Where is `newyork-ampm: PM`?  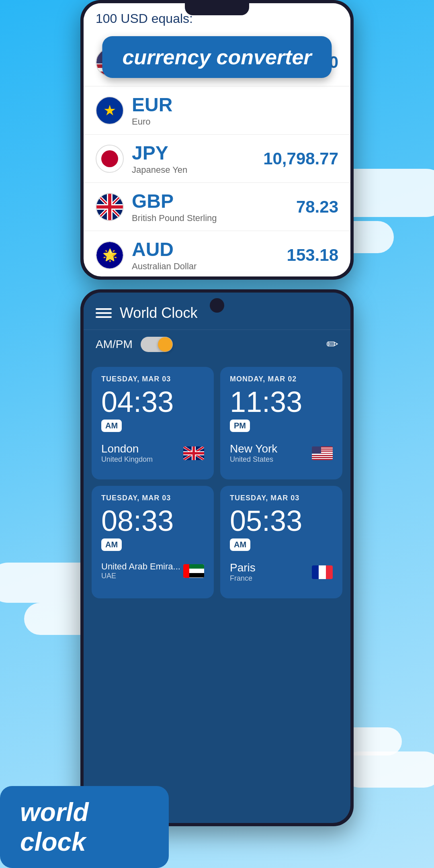
newyork-ampm: PM is located at coordinates (240, 426).